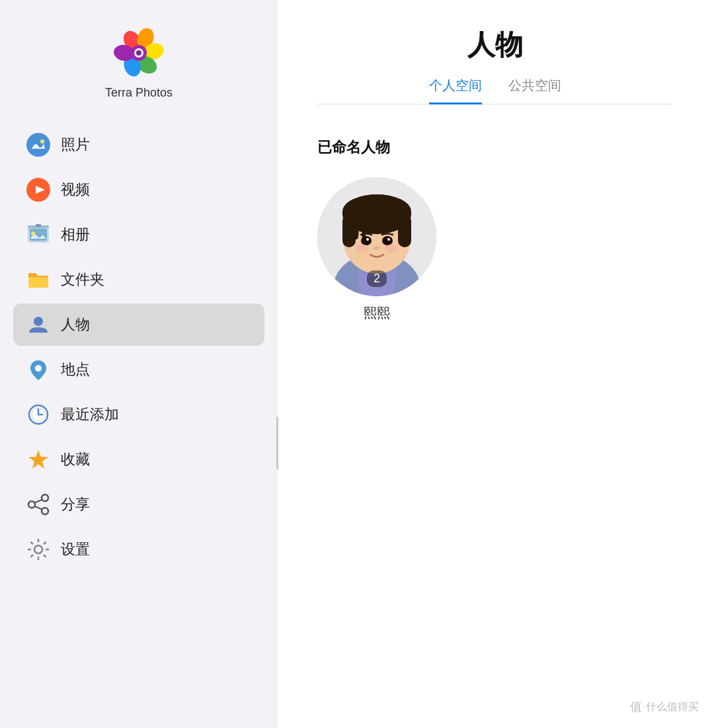  Describe the element at coordinates (139, 235) in the screenshot. I see `sidebar-item-album: 相册` at that location.